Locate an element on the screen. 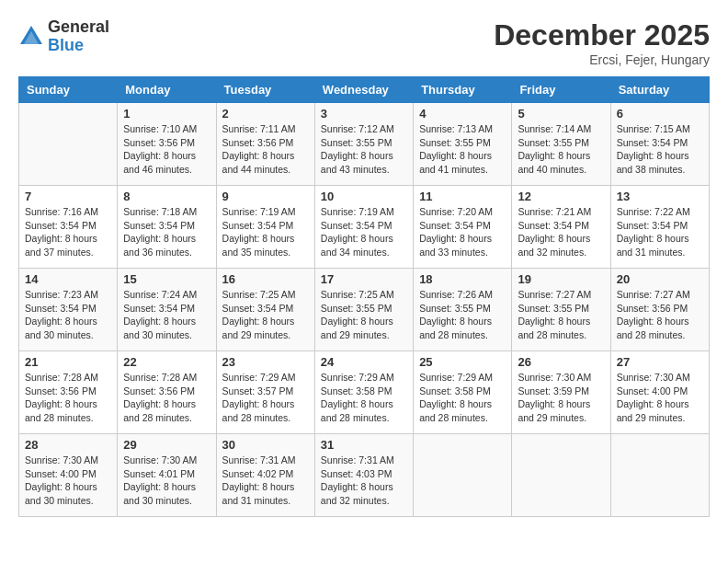 The width and height of the screenshot is (728, 563). weekday-header: Tuesday is located at coordinates (265, 90).